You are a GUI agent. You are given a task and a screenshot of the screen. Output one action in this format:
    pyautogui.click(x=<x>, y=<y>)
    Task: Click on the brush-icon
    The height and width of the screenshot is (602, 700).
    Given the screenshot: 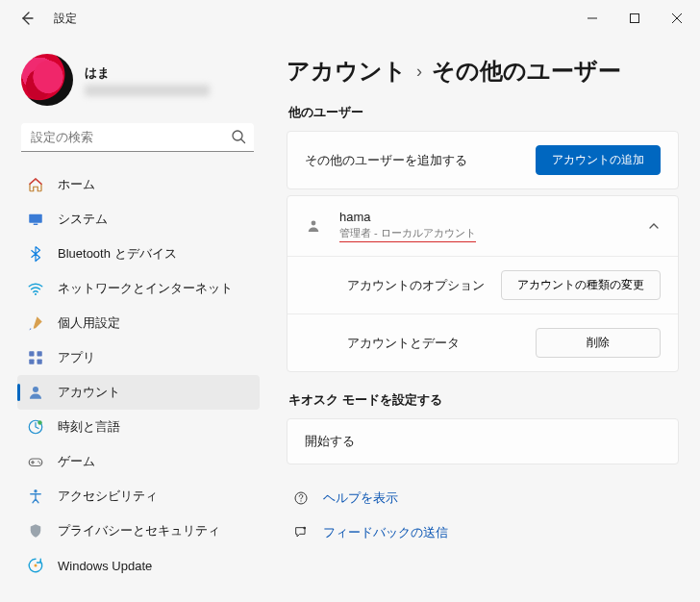 What is the action you would take?
    pyautogui.click(x=36, y=323)
    